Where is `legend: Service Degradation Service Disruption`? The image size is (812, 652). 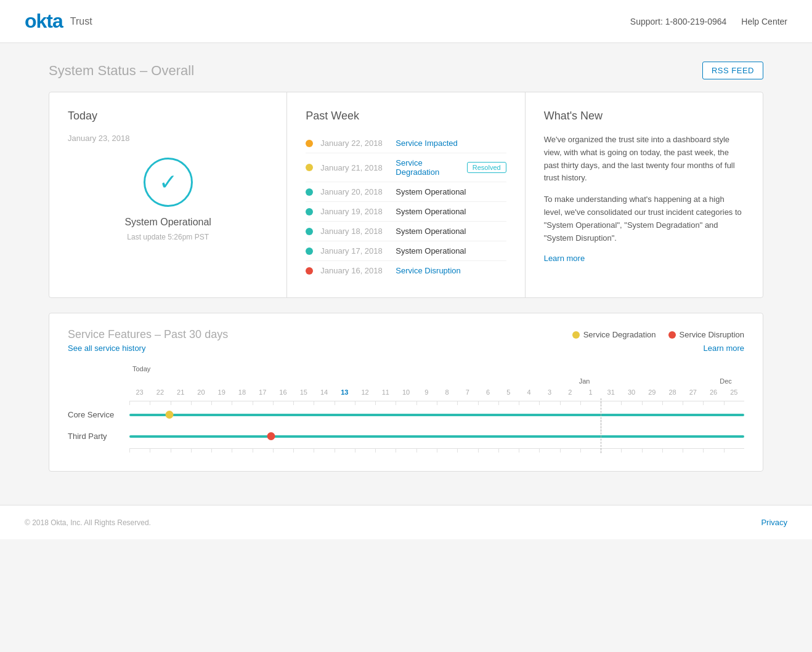 legend: Service Degradation Service Disruption is located at coordinates (658, 335).